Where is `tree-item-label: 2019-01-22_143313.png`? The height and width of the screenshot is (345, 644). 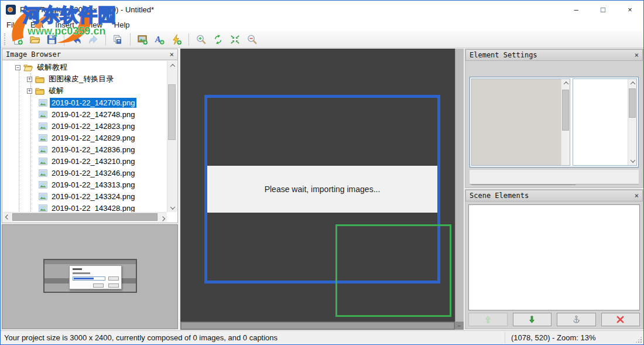
tree-item-label: 2019-01-22_143313.png is located at coordinates (93, 185).